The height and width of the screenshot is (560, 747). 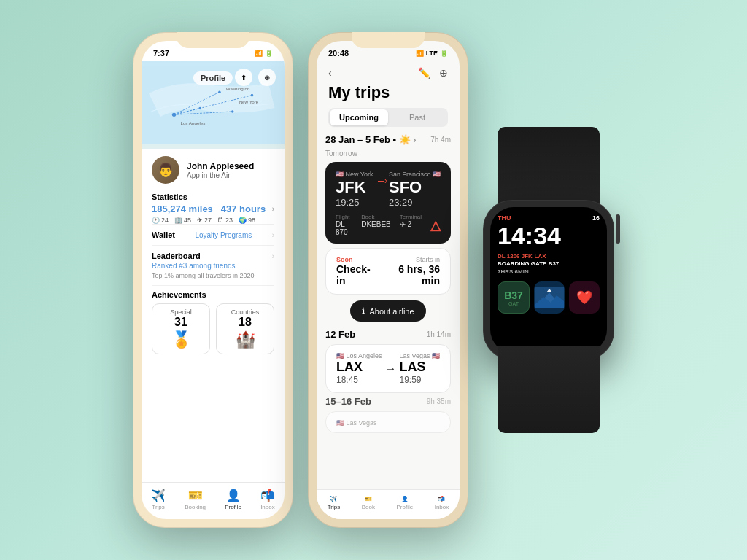 I want to click on svg-text: New York, so click(x=249, y=102).